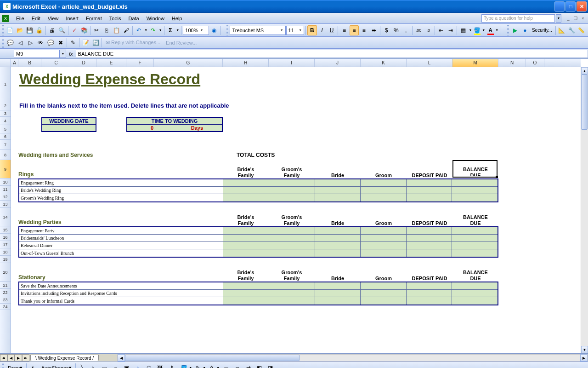 This screenshot has width=588, height=368. I want to click on diagram-icon: ⬡, so click(149, 366).